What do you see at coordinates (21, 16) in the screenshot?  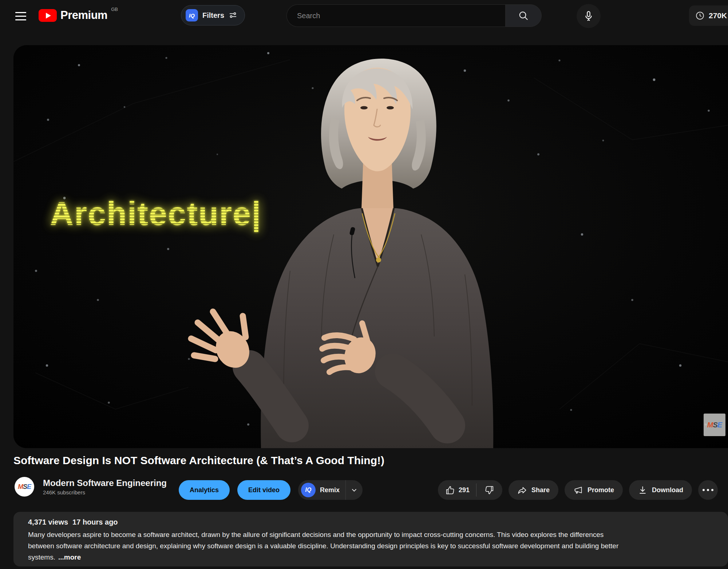 I see `menu-icon` at bounding box center [21, 16].